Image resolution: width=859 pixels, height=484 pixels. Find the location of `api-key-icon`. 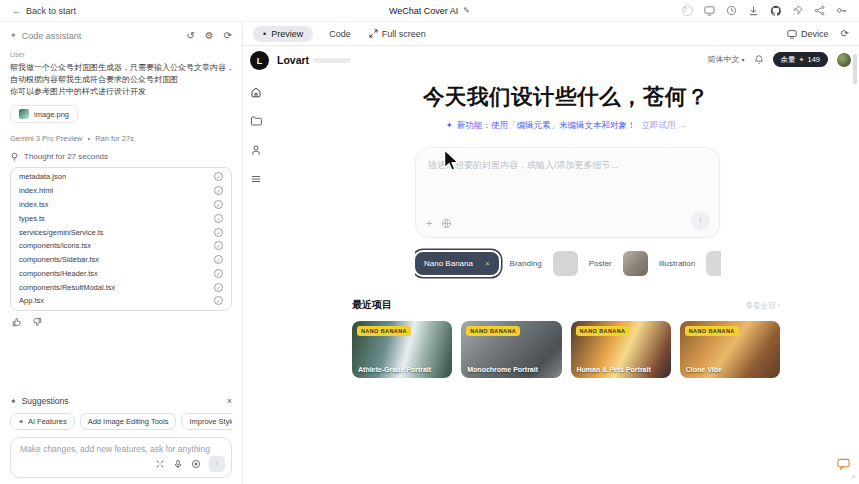

api-key-icon is located at coordinates (842, 10).